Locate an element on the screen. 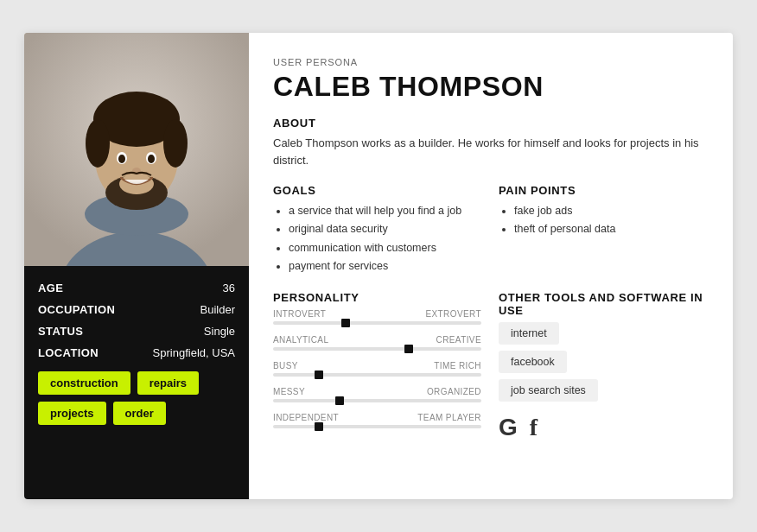 The width and height of the screenshot is (757, 532). trait-right: TIME RICH is located at coordinates (458, 366).